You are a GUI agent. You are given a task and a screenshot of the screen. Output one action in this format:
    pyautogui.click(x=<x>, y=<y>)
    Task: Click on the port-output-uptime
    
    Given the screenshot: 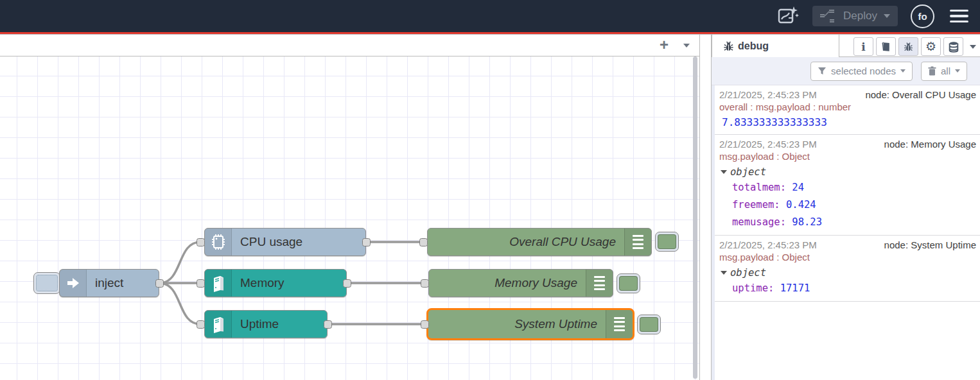 What is the action you would take?
    pyautogui.click(x=328, y=325)
    